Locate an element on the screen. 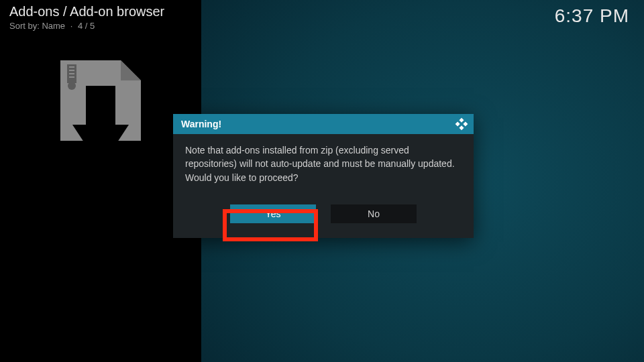  breadcrumb: Add-ons / Add-on browser is located at coordinates (87, 12).